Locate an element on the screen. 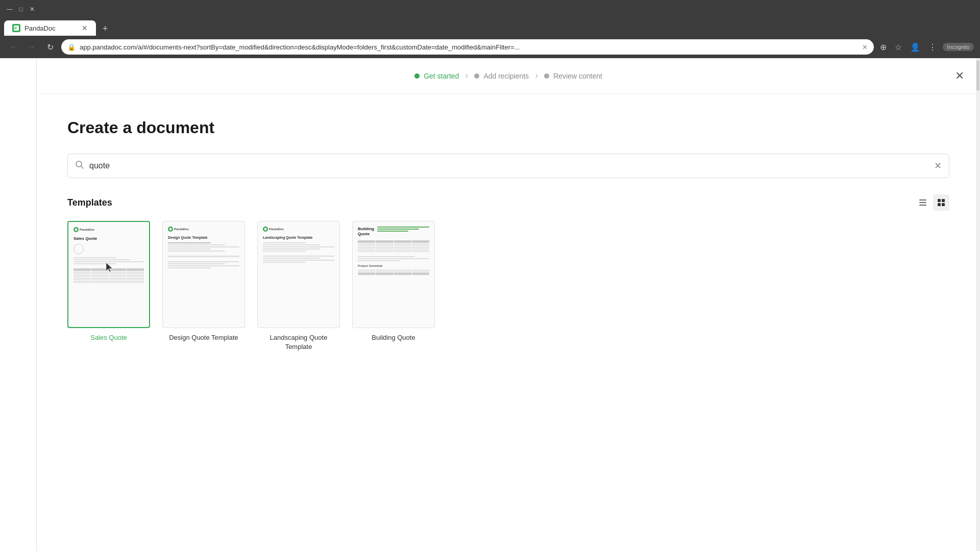 Image resolution: width=980 pixels, height=551 pixels. steps-indicator: Get started › Add recipients › Review co… is located at coordinates (508, 76).